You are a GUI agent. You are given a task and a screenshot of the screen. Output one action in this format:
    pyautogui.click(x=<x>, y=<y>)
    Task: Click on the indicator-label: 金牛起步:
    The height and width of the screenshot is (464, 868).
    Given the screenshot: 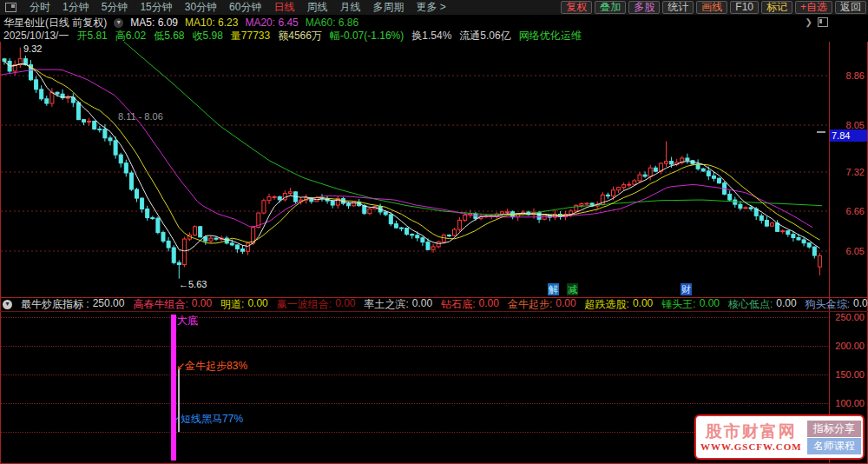 What is the action you would take?
    pyautogui.click(x=529, y=304)
    